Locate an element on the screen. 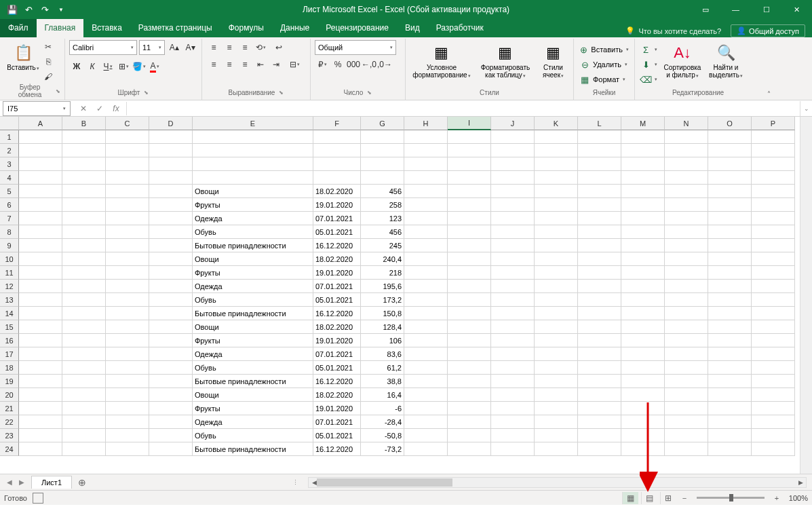 The width and height of the screenshot is (812, 511). cell: Фрукты is located at coordinates (253, 341).